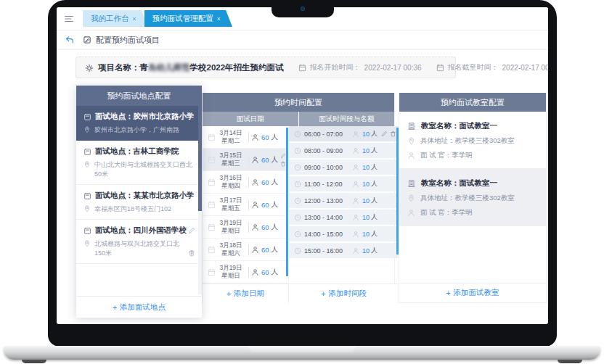 The height and width of the screenshot is (364, 604). I want to click on location-item: 面试地点：四川外国语学校 北城根路与双兴北路交叉口北150米, so click(139, 242).